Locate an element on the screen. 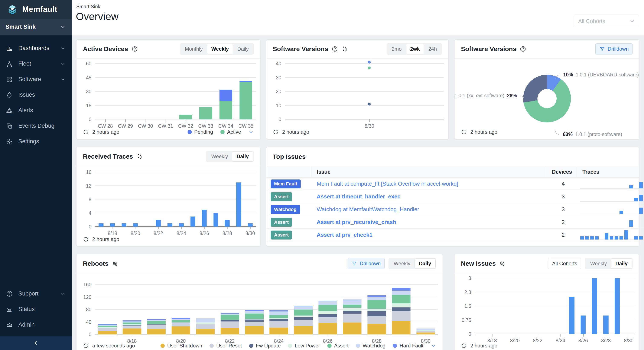  sidebar-item-fleet: Fleet is located at coordinates (36, 64).